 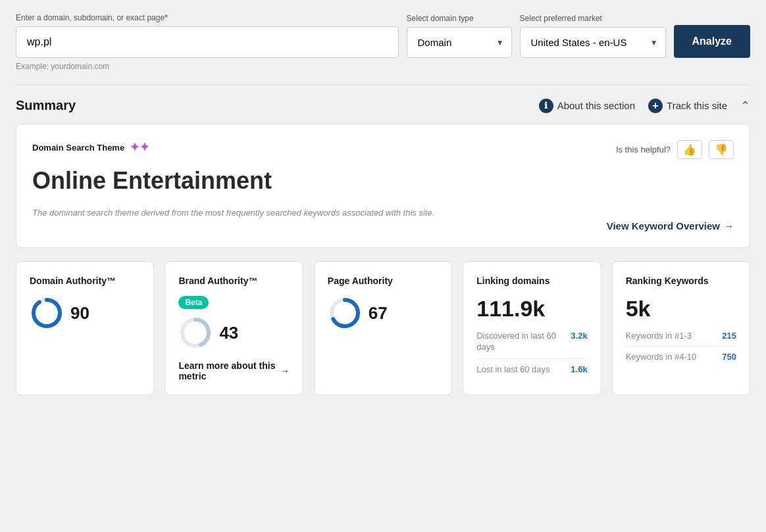 I want to click on analyze-button: Analyze, so click(x=712, y=41).